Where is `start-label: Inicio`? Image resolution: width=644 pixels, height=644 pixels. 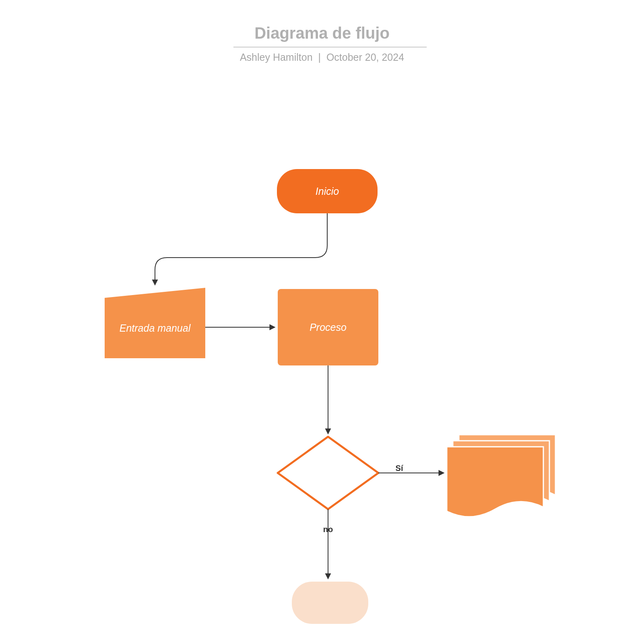
start-label: Inicio is located at coordinates (327, 192).